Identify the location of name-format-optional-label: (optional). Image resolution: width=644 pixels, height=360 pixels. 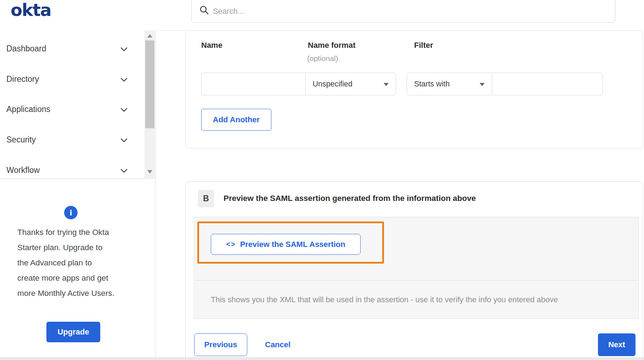
(323, 58).